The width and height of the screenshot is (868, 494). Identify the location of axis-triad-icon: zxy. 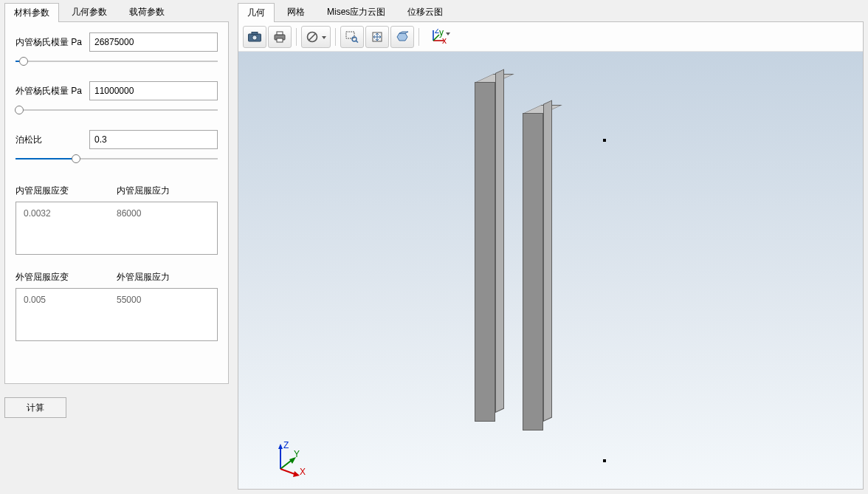
(438, 37).